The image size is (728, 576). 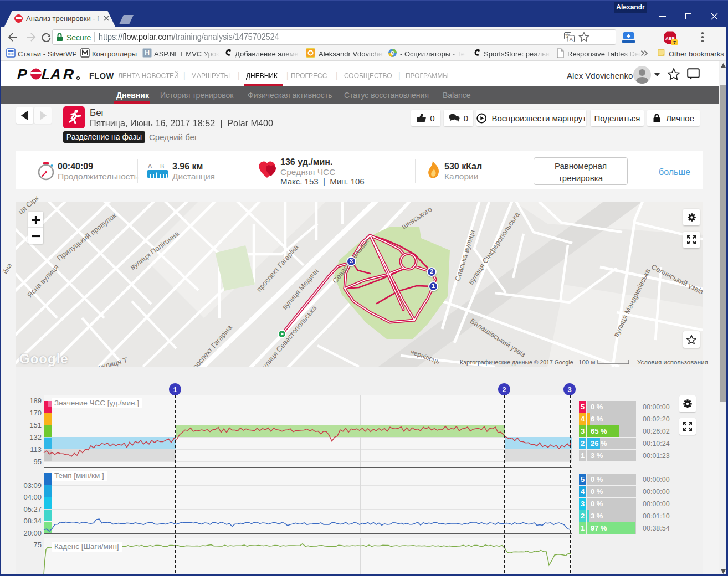 What do you see at coordinates (46, 74) in the screenshot?
I see `svg-text: L` at bounding box center [46, 74].